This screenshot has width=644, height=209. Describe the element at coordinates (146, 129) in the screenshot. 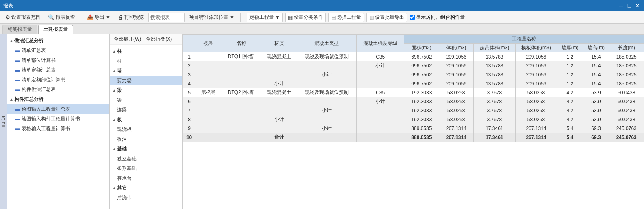

I see `tree-item-current-slab: 现浇板` at that location.